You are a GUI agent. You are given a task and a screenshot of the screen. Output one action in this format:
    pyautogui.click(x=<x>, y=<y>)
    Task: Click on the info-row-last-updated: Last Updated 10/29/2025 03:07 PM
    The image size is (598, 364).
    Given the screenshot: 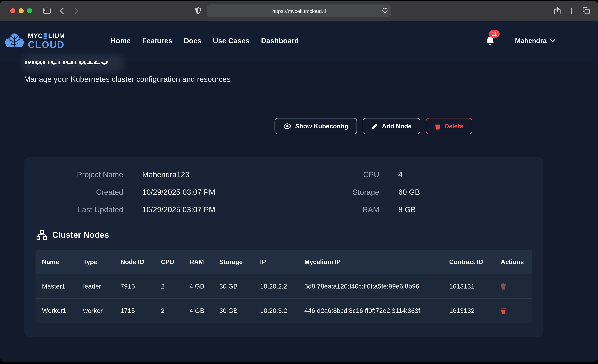 What is the action you would take?
    pyautogui.click(x=156, y=210)
    